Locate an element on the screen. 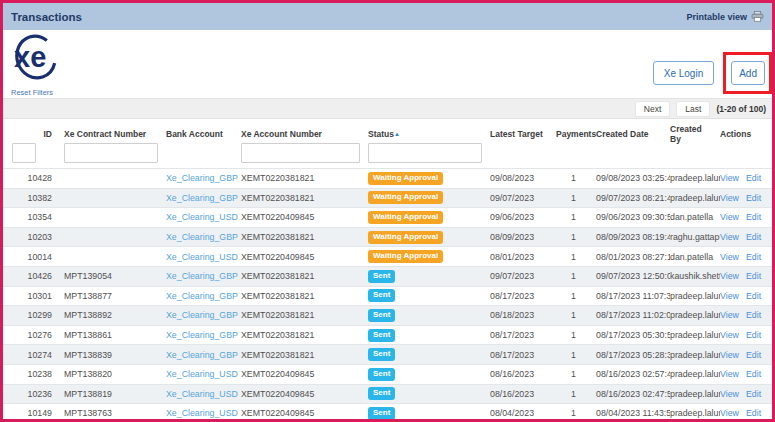 The height and width of the screenshot is (422, 775). col-header-created-date: Created Date is located at coordinates (630, 134).